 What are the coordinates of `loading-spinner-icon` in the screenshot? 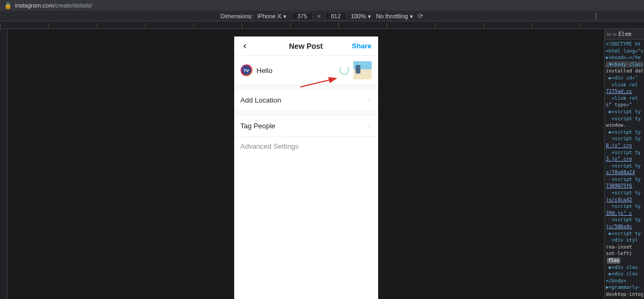 It's located at (344, 70).